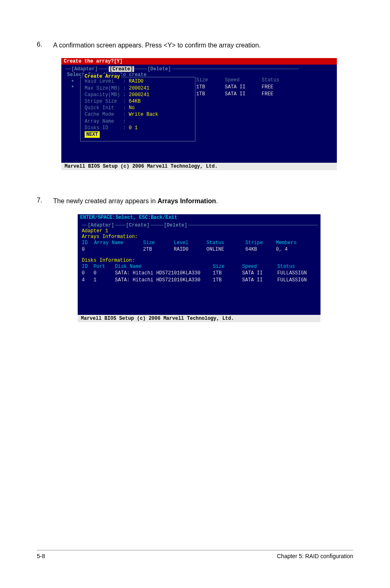 This screenshot has height=588, width=390. What do you see at coordinates (315, 556) in the screenshot?
I see `chapter-title: Chapter 5: RAID configuration` at bounding box center [315, 556].